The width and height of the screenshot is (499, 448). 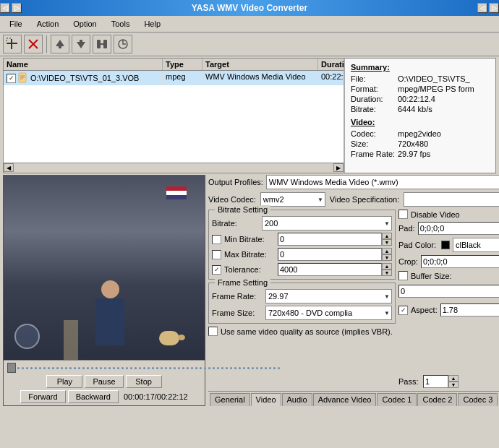 What do you see at coordinates (470, 310) in the screenshot?
I see `aspect-input` at bounding box center [470, 310].